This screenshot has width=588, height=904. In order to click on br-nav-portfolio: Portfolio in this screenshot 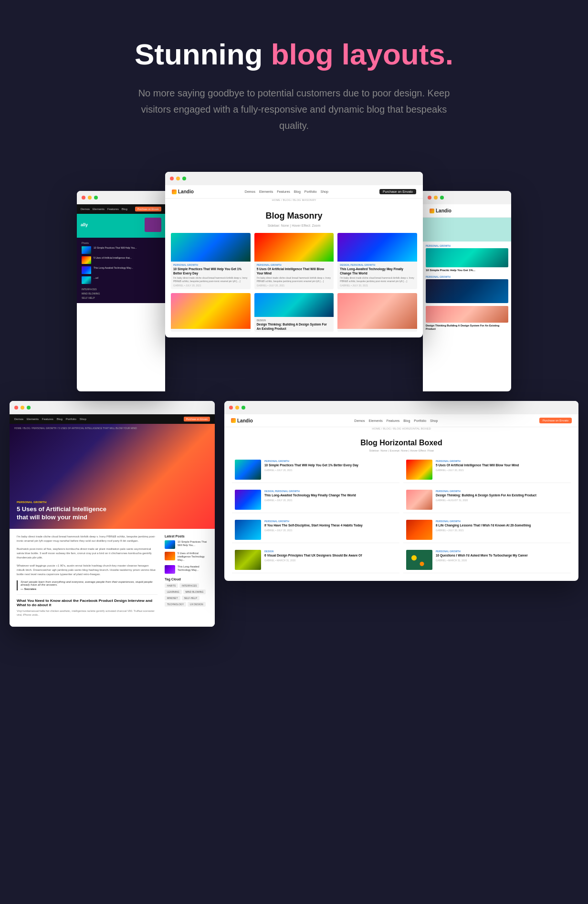, I will do `click(420, 421)`.